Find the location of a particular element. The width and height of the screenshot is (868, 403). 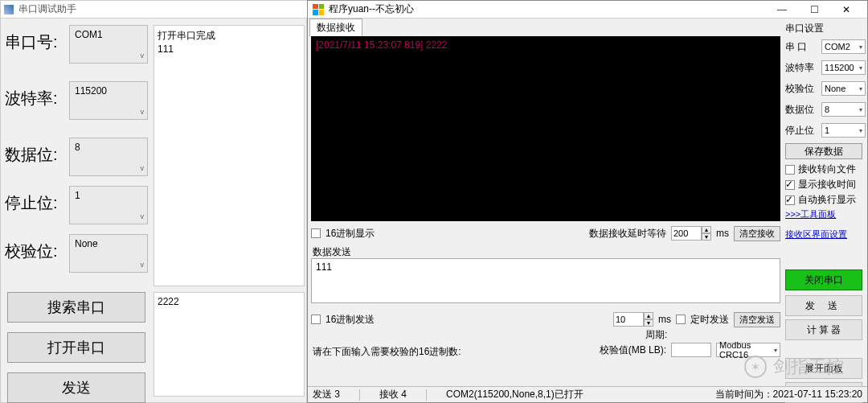

combo-baud: 115200 v is located at coordinates (108, 101).